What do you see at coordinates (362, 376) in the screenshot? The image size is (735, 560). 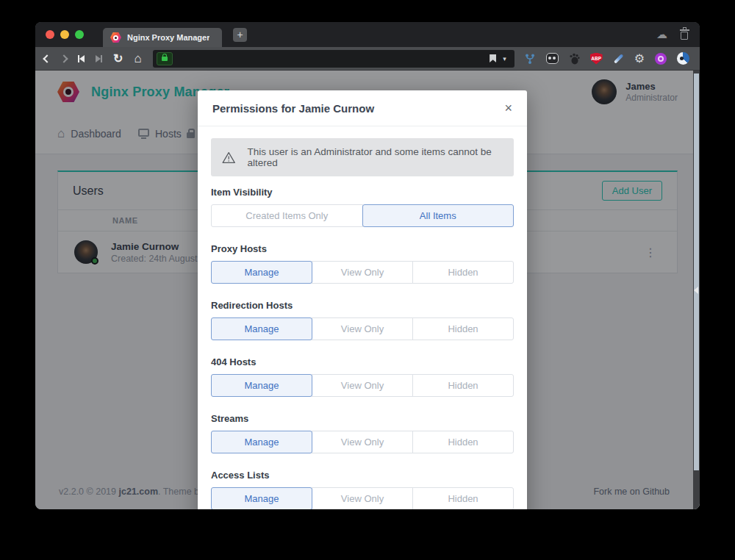 I see `section-404-hosts: 404 Hosts Manage View Only Hidden` at bounding box center [362, 376].